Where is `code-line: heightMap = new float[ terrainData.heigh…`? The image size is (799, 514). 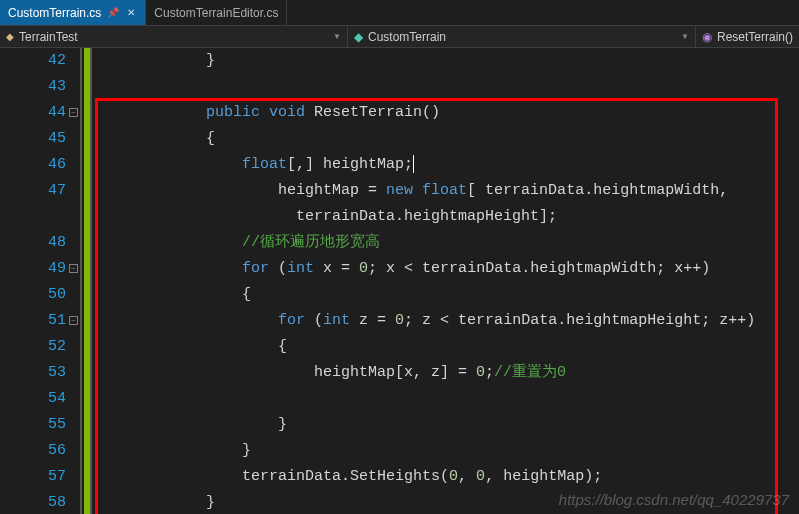
code-line: heightMap = new float[ terrainData.heigh… is located at coordinates (448, 191).